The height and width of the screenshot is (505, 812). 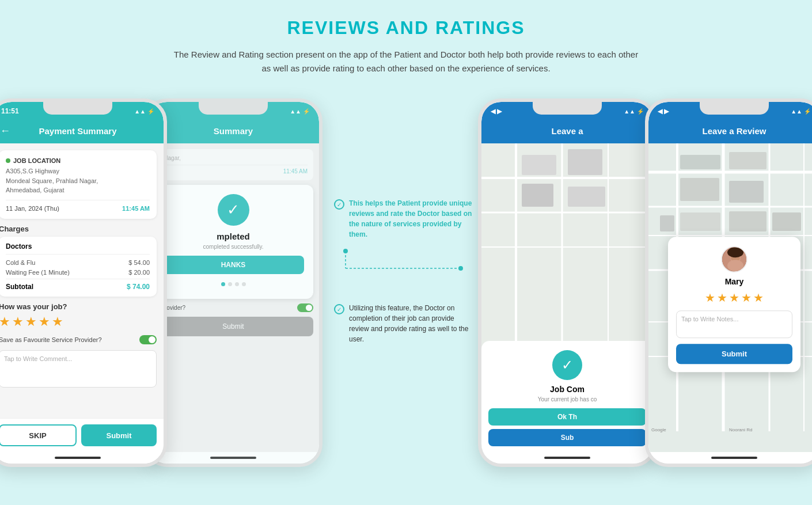 What do you see at coordinates (234, 210) in the screenshot?
I see `check-circle-icon: ✓` at bounding box center [234, 210].